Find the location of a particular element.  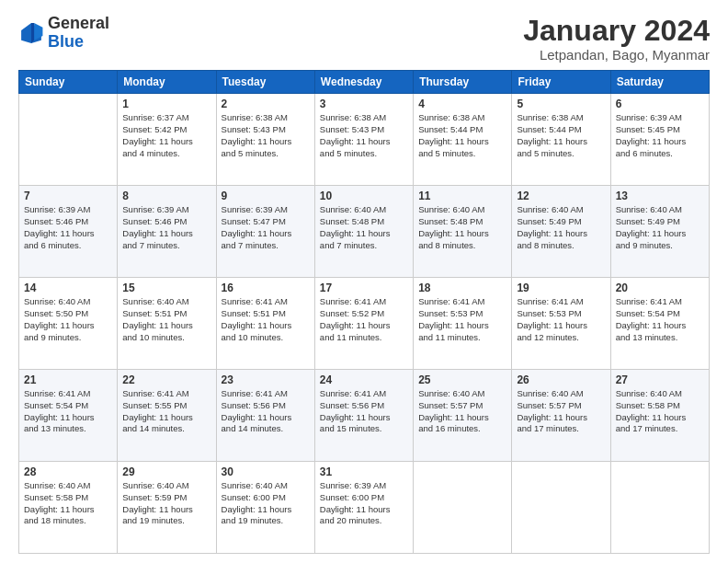

main-title: January 2024 is located at coordinates (616, 31).